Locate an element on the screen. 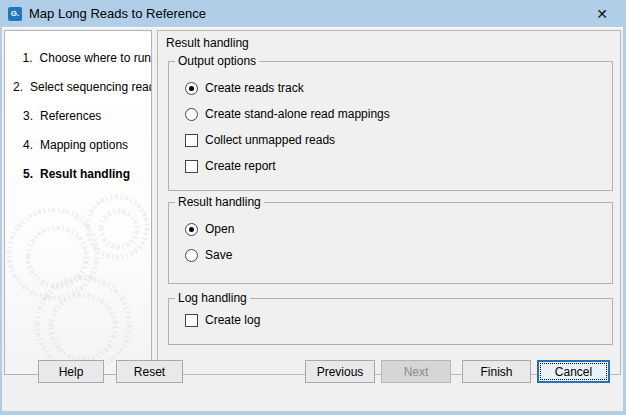 This screenshot has width=626, height=415. group-log-handling: Log handling Create log is located at coordinates (390, 322).